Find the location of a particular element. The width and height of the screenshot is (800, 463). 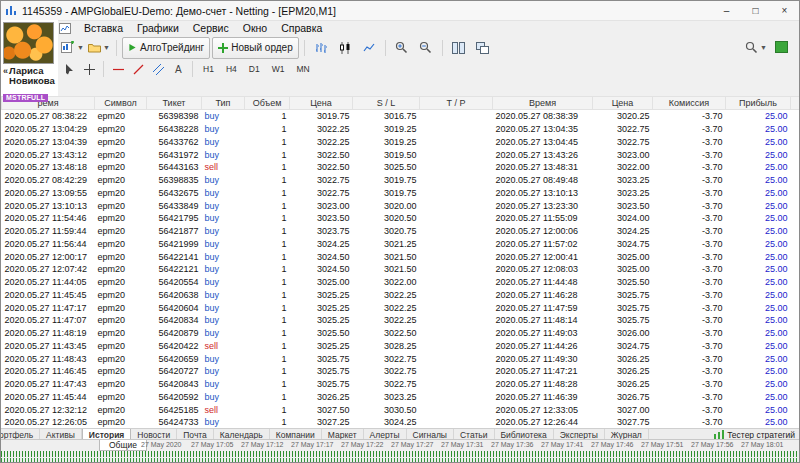

cell-open-time: 2020.05.27 12:32:12 is located at coordinates (48, 410).